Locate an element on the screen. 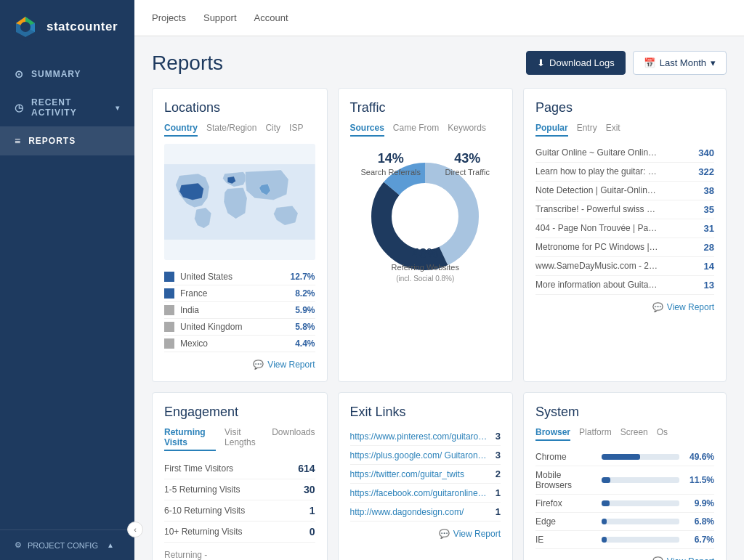  pages-view-report-label: View Report is located at coordinates (690, 307).